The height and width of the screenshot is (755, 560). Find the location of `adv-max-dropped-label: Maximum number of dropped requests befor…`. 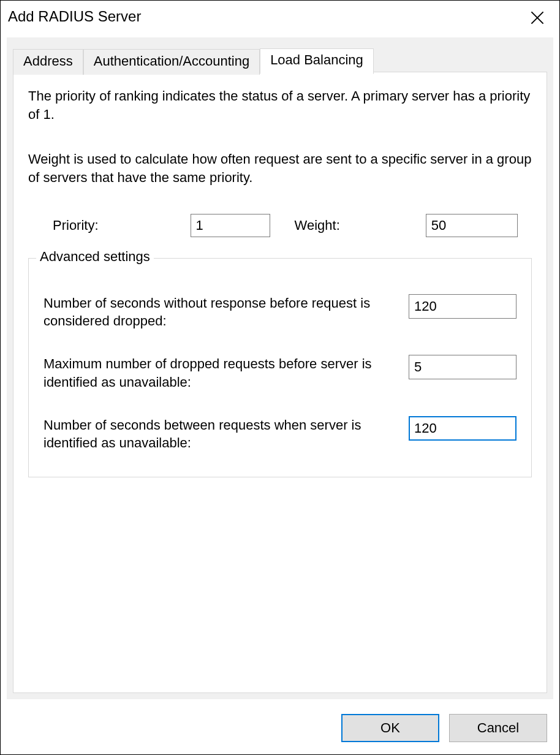

adv-max-dropped-label: Maximum number of dropped requests befor… is located at coordinates (221, 373).